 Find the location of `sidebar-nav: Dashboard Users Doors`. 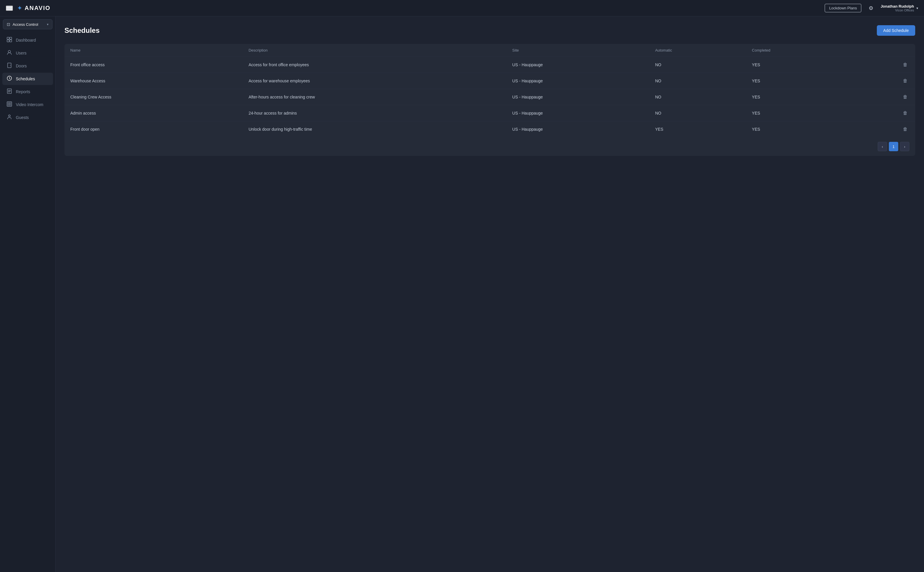

sidebar-nav: Dashboard Users Doors is located at coordinates (28, 79).